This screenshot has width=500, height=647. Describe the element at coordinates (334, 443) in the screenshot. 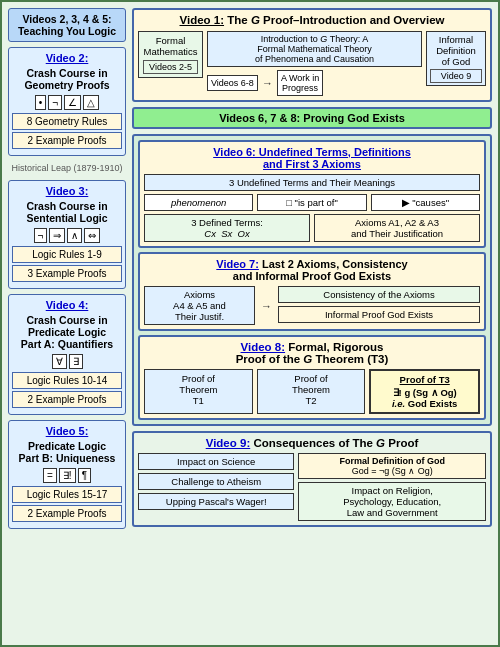

I see `video9-rest: Consequences of The G Proof` at that location.